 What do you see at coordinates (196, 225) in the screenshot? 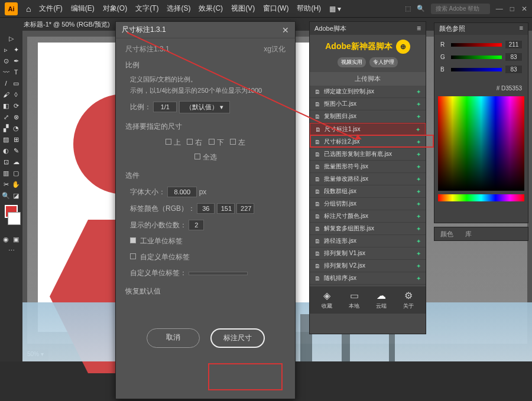
I see `decimals-input: 2` at bounding box center [196, 225].